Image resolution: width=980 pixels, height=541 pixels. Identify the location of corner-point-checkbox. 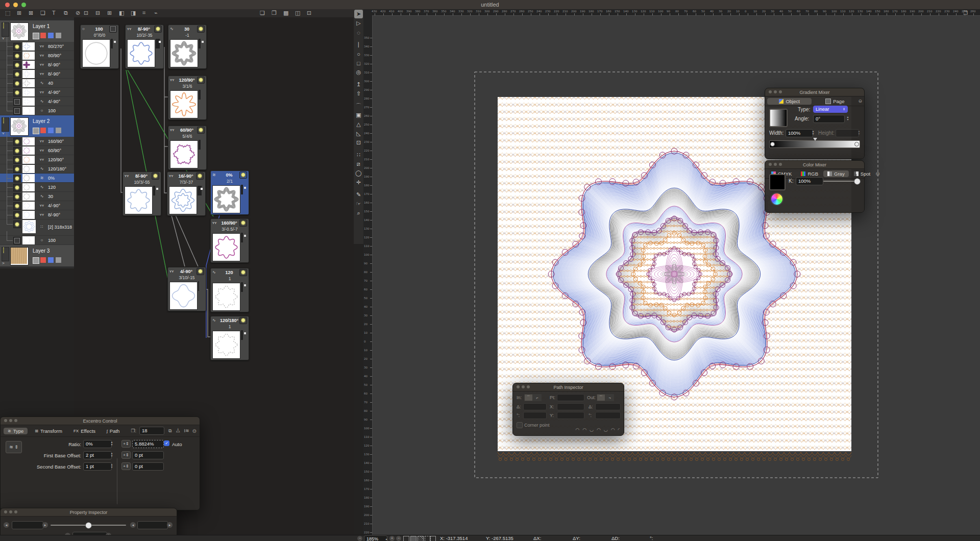
(520, 425).